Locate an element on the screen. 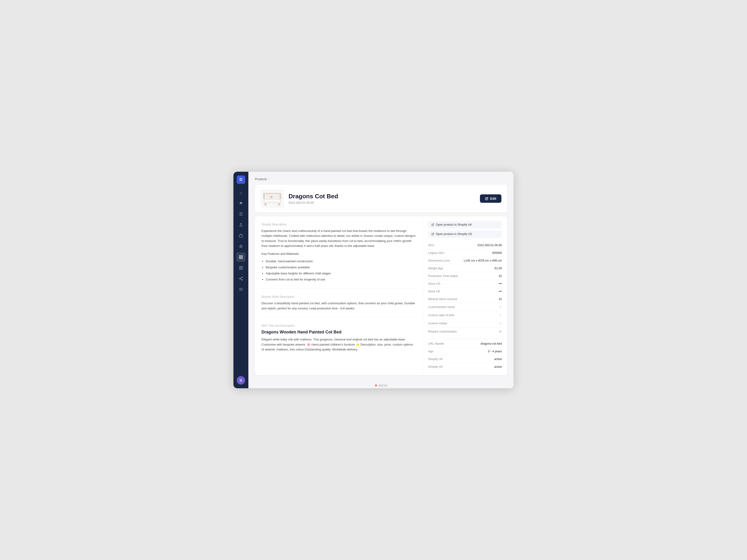 This screenshot has height=560, width=747. require-customization-check-icon: ✓ is located at coordinates (500, 331).